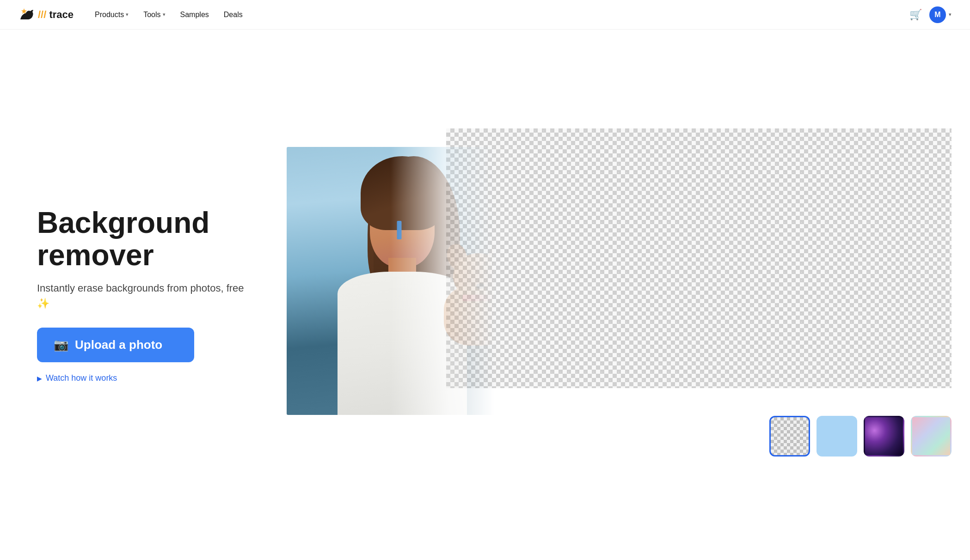 The width and height of the screenshot is (970, 560). Describe the element at coordinates (46, 15) in the screenshot. I see `logo: /// trace` at that location.